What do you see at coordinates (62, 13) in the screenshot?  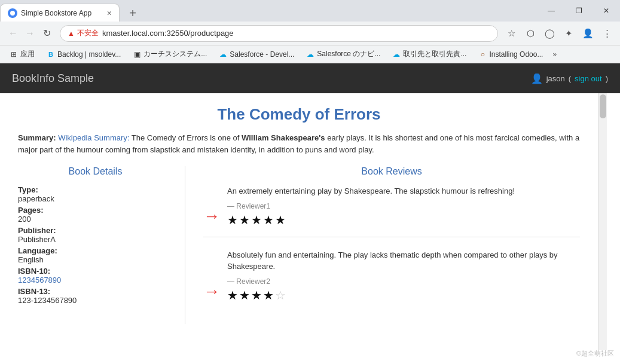 I see `tab-title: Simple Bookstore App` at bounding box center [62, 13].